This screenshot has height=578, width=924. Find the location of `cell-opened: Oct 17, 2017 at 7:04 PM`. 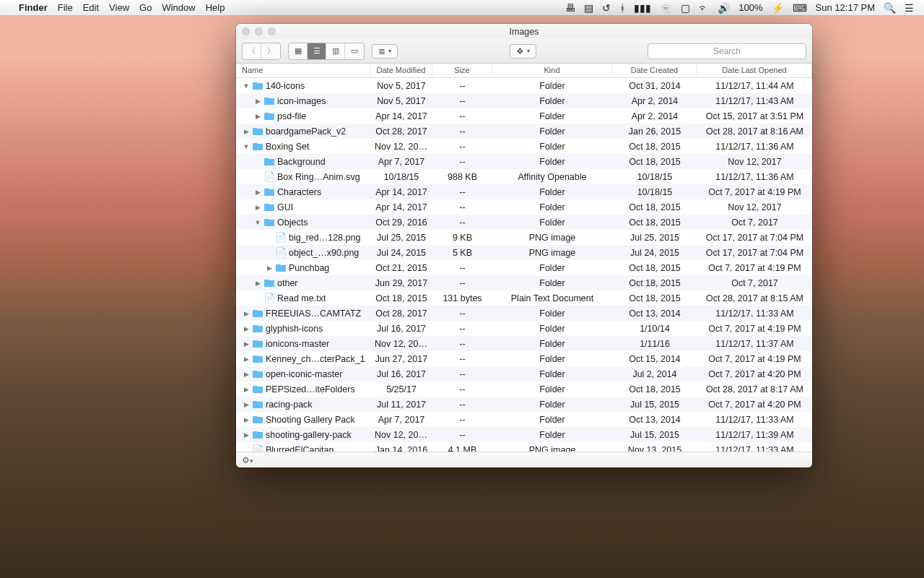

cell-opened: Oct 17, 2017 at 7:04 PM is located at coordinates (755, 238).